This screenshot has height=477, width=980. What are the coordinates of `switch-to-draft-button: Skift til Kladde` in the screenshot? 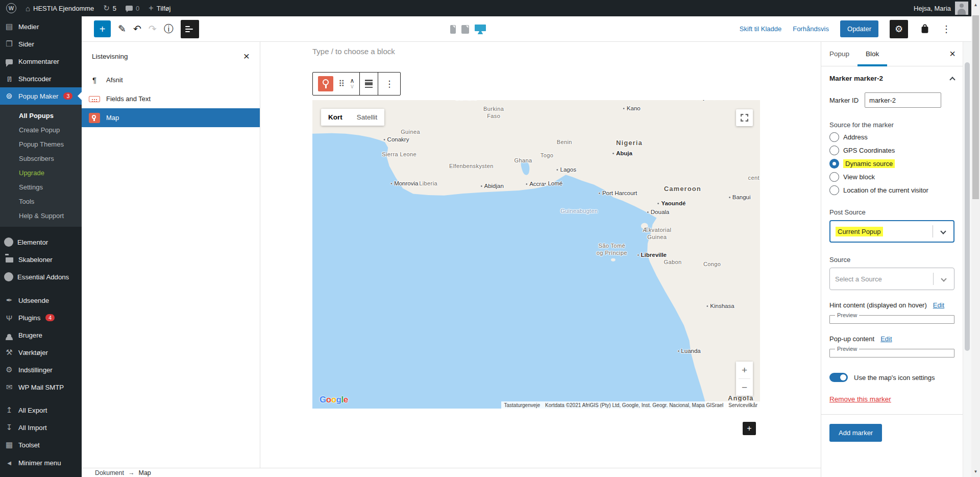 It's located at (761, 29).